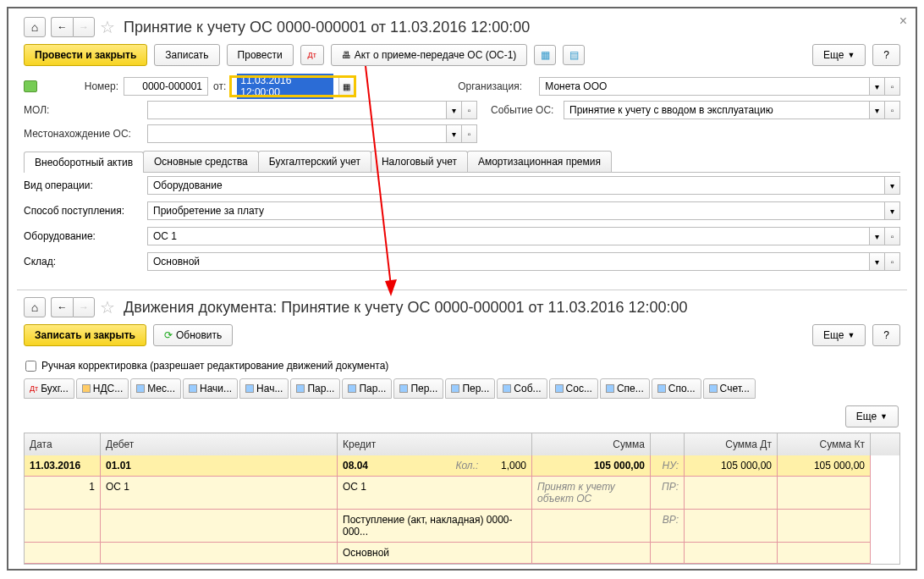 This screenshot has width=924, height=579. Describe the element at coordinates (462, 554) in the screenshot. I see `table-row: Основной` at that location.